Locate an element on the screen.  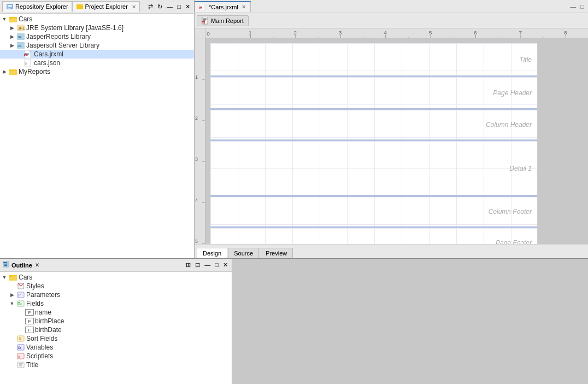
editor-tab-label: *Cars.jrxml is located at coordinates (224, 7).